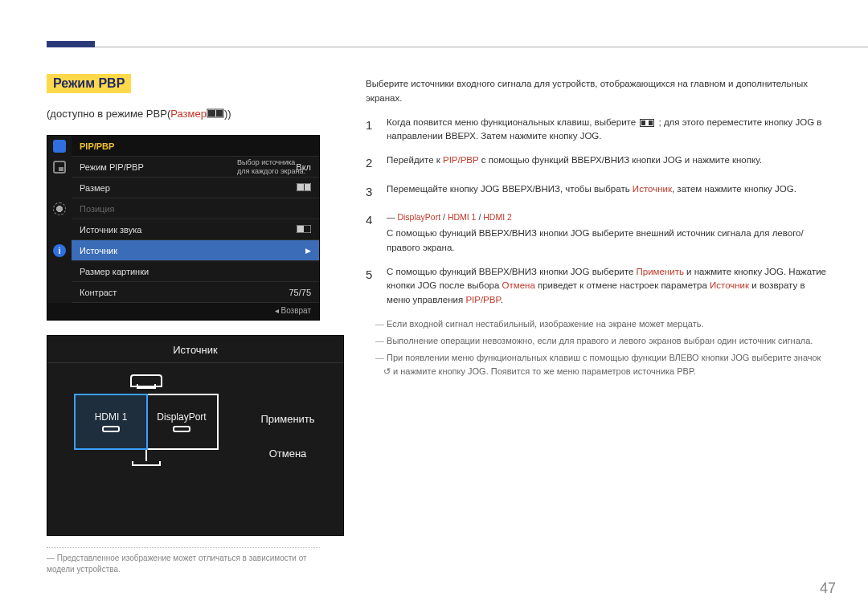  I want to click on osd-label: Контраст, so click(98, 292).